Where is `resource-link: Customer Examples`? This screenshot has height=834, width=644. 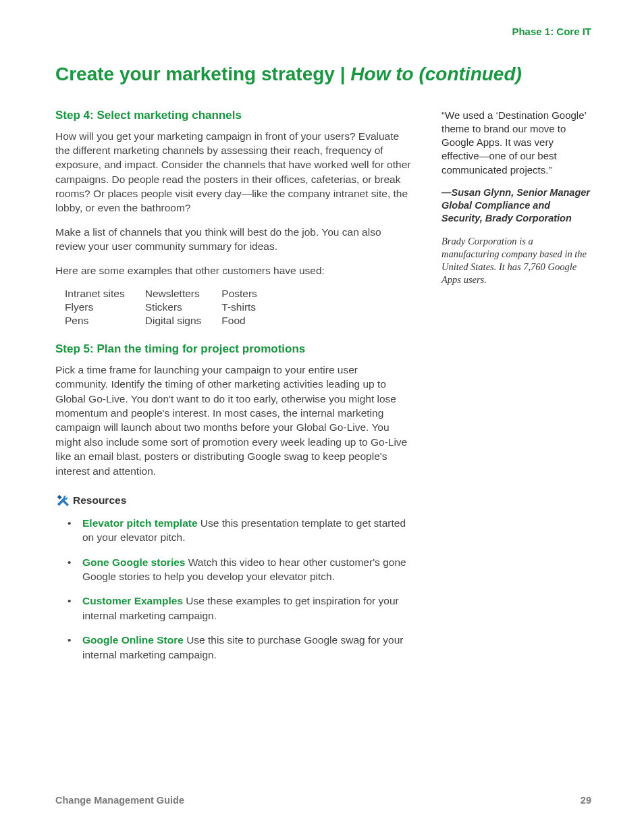
resource-link: Customer Examples is located at coordinates (132, 601).